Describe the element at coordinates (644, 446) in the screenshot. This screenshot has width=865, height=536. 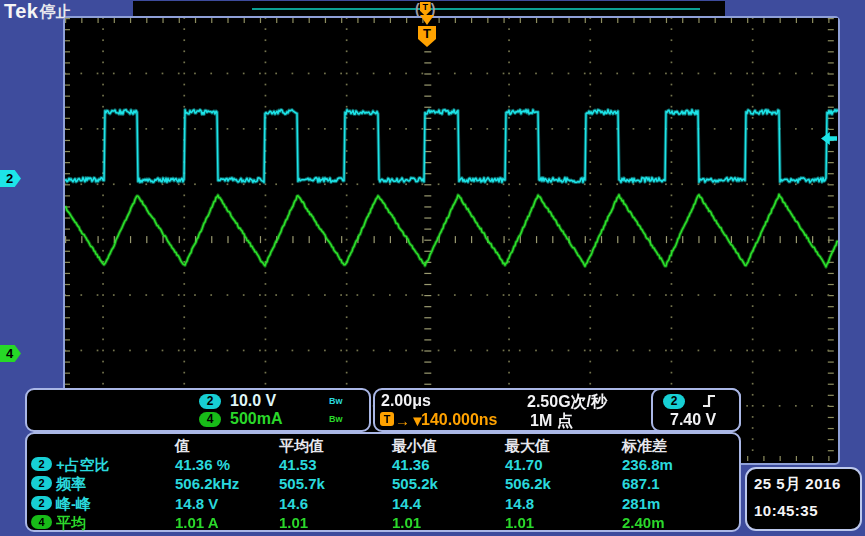
I see `col-header-stddev: 标准差` at that location.